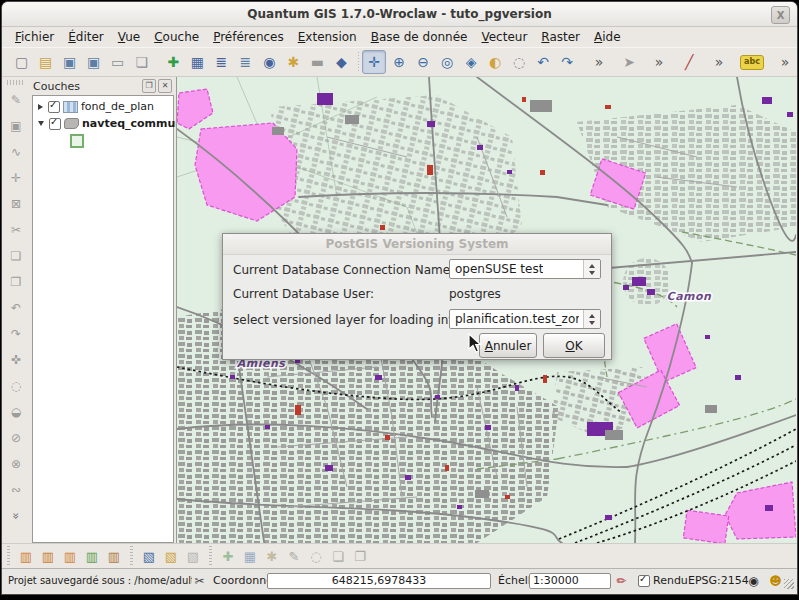 The width and height of the screenshot is (799, 600). Describe the element at coordinates (40, 107) in the screenshot. I see `expand-icon` at that location.